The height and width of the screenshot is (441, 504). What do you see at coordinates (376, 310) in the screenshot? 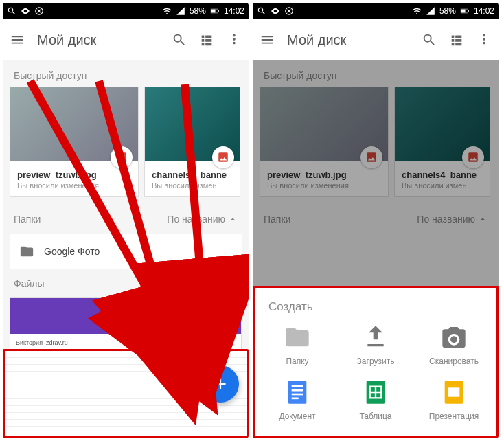
I see `create-title: Создать` at bounding box center [376, 310].